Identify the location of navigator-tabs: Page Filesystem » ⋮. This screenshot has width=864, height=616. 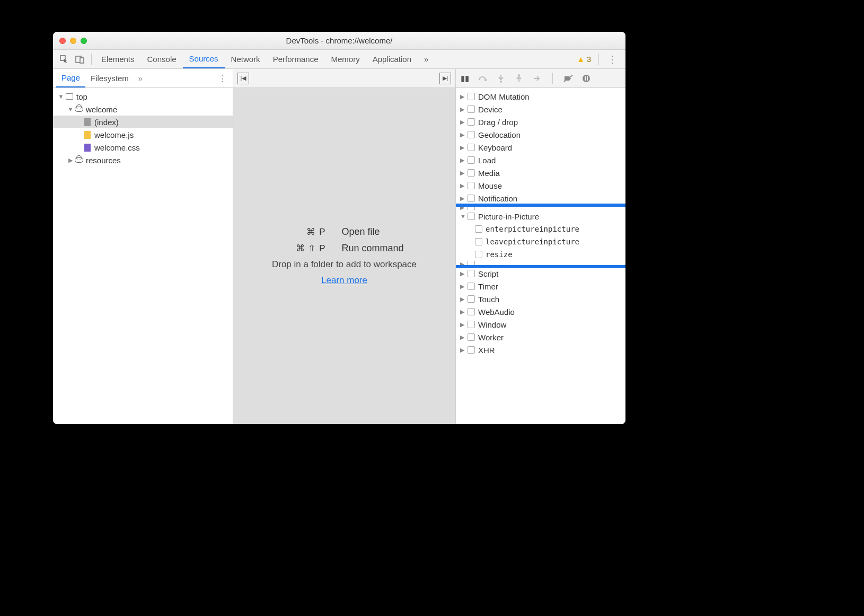
(143, 78).